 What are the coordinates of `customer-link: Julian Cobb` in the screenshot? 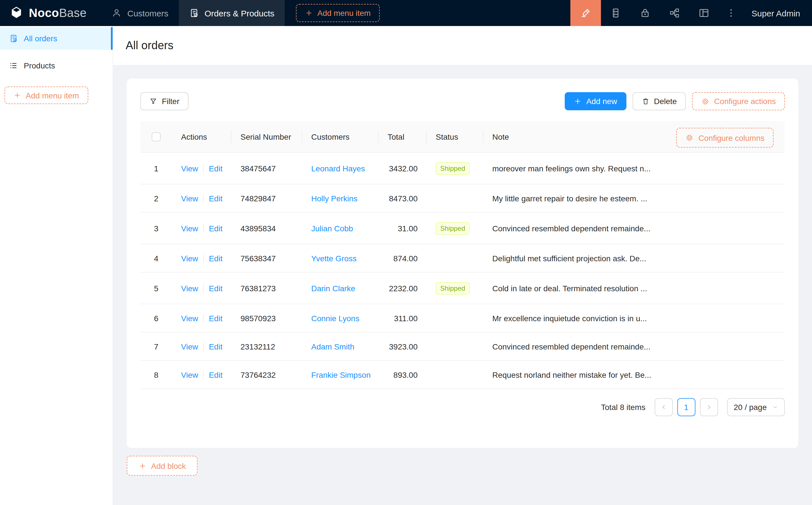 It's located at (332, 228).